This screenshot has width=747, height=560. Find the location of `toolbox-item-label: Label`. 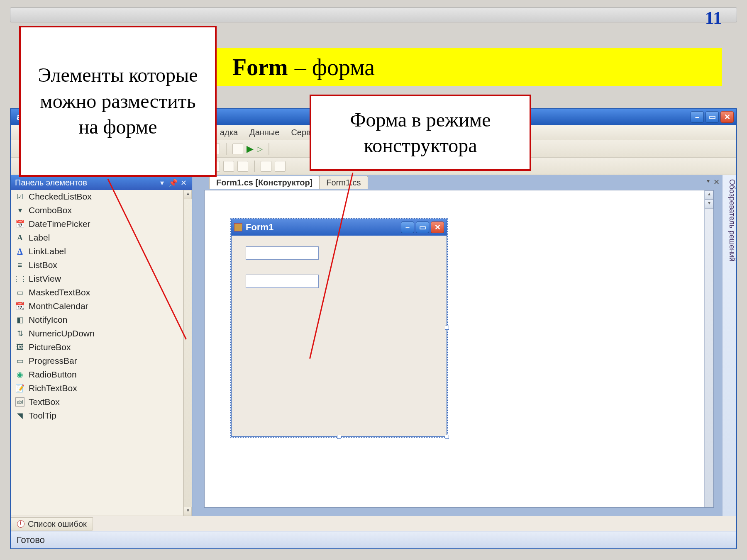

toolbox-item-label: Label is located at coordinates (39, 238).